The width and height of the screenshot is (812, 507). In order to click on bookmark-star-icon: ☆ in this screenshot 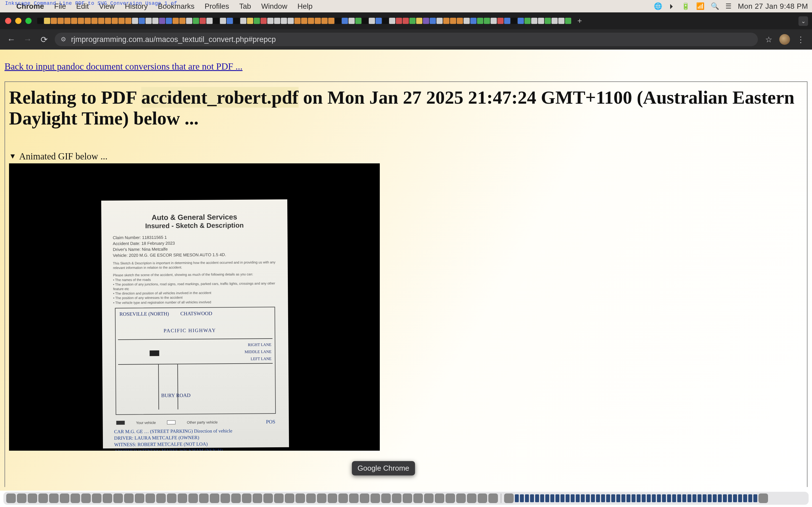, I will do `click(768, 40)`.